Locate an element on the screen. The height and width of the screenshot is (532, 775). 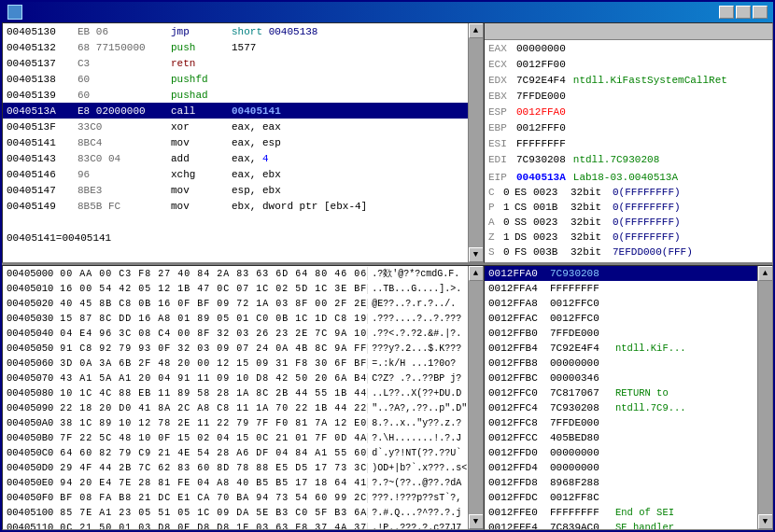
hex-ascii: )OD+|b?`.x???..s< is located at coordinates (417, 469).